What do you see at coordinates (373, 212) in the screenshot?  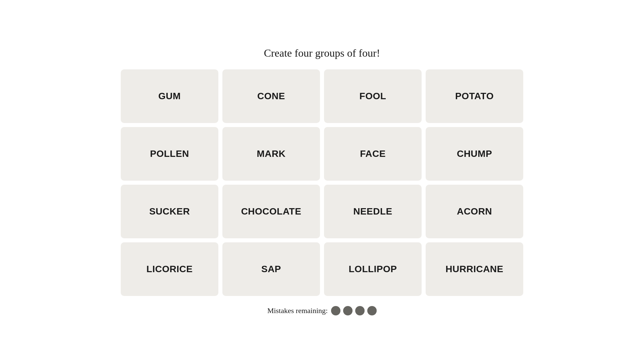 I see `tile-needle: NEEDLE` at bounding box center [373, 212].